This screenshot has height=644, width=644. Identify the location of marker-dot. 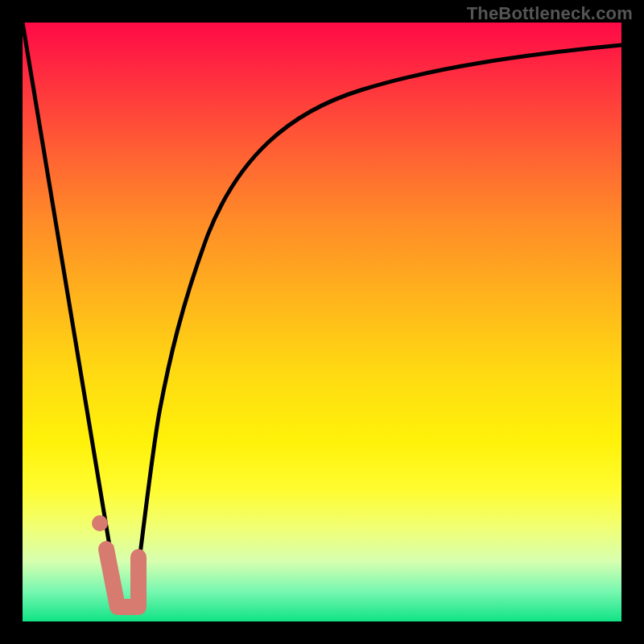
(100, 523).